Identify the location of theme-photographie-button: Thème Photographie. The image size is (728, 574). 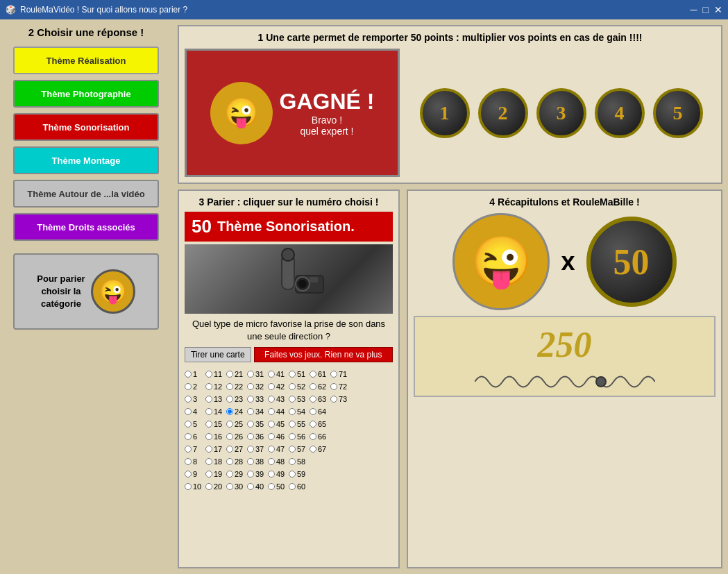
(86, 94).